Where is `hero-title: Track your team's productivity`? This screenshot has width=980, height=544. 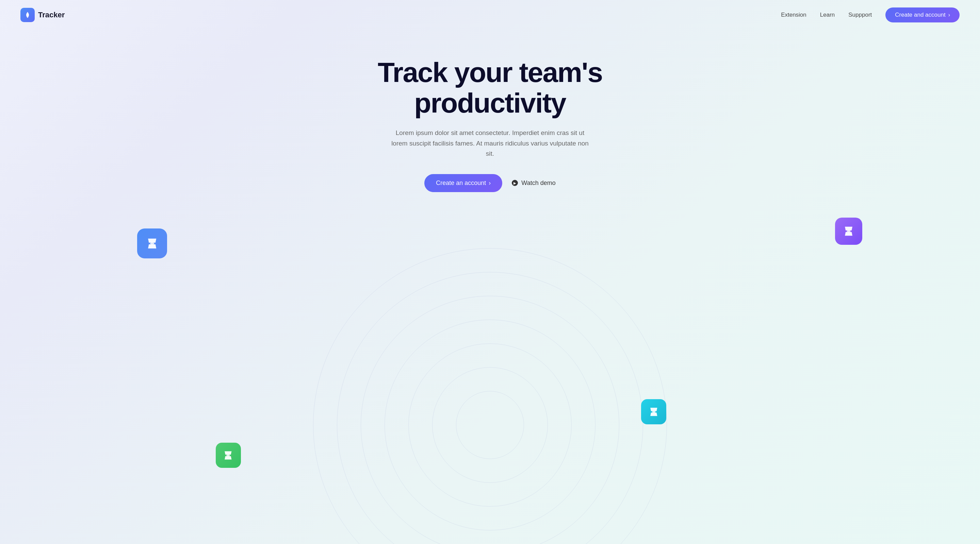 hero-title: Track your team's productivity is located at coordinates (490, 87).